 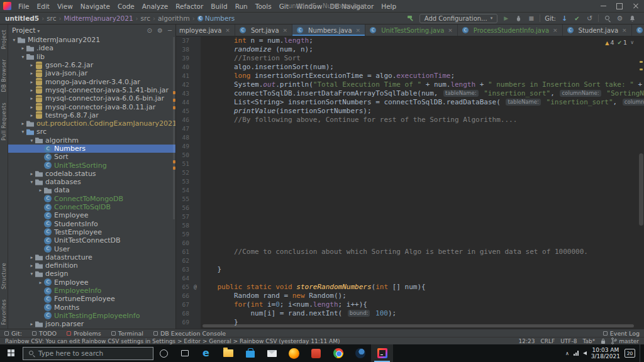 I want to click on tree-item-src: ▾src, so click(x=92, y=132).